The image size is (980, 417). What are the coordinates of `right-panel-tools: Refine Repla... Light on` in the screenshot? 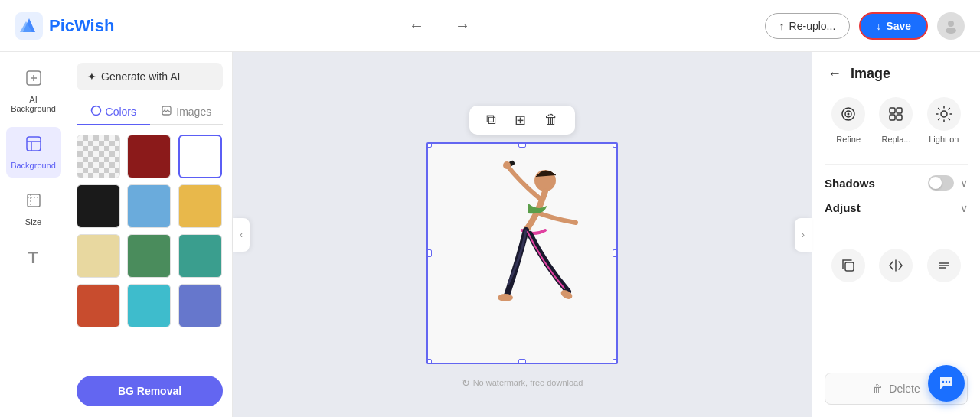 It's located at (896, 121).